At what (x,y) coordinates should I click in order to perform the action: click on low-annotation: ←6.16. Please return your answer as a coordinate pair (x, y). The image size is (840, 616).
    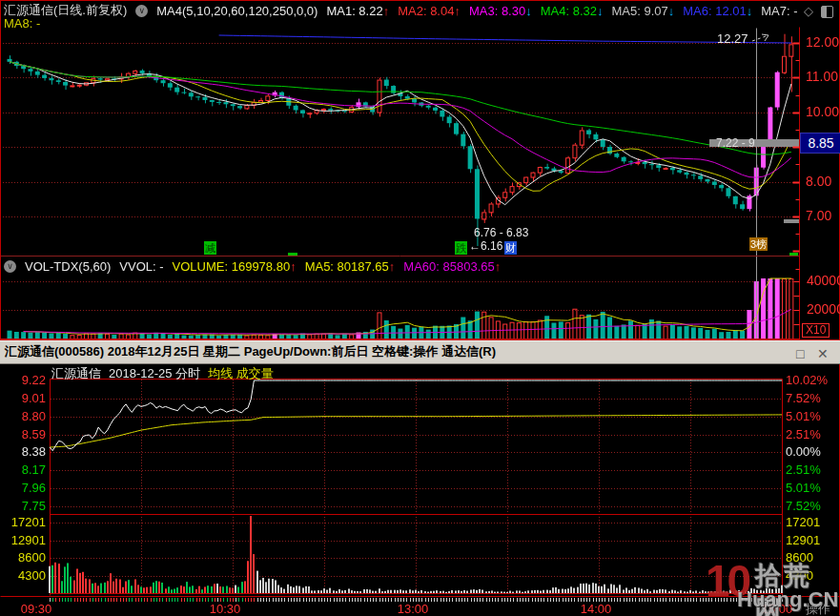
    Looking at the image, I should click on (486, 246).